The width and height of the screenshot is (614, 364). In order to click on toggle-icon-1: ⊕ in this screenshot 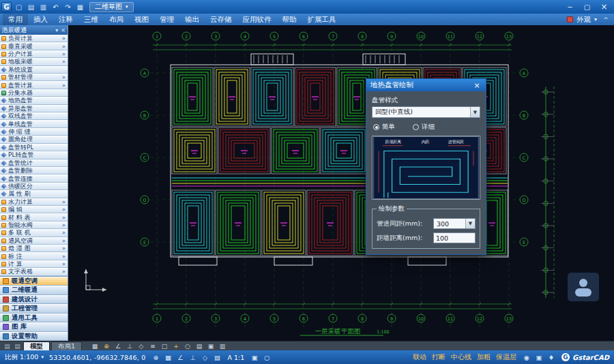, I will do `click(106, 346)`.